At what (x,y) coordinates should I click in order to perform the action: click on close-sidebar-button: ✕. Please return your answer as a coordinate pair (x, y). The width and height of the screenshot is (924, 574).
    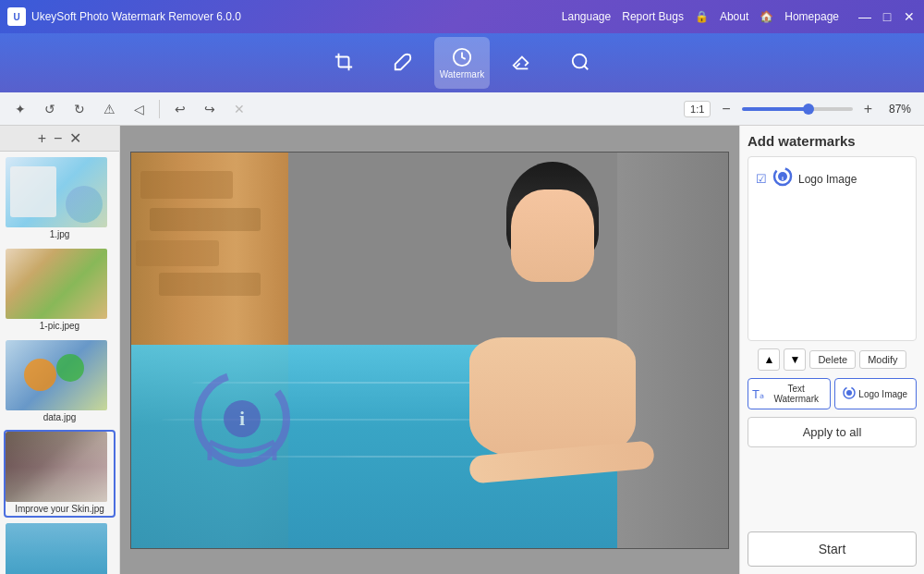
    Looking at the image, I should click on (76, 139).